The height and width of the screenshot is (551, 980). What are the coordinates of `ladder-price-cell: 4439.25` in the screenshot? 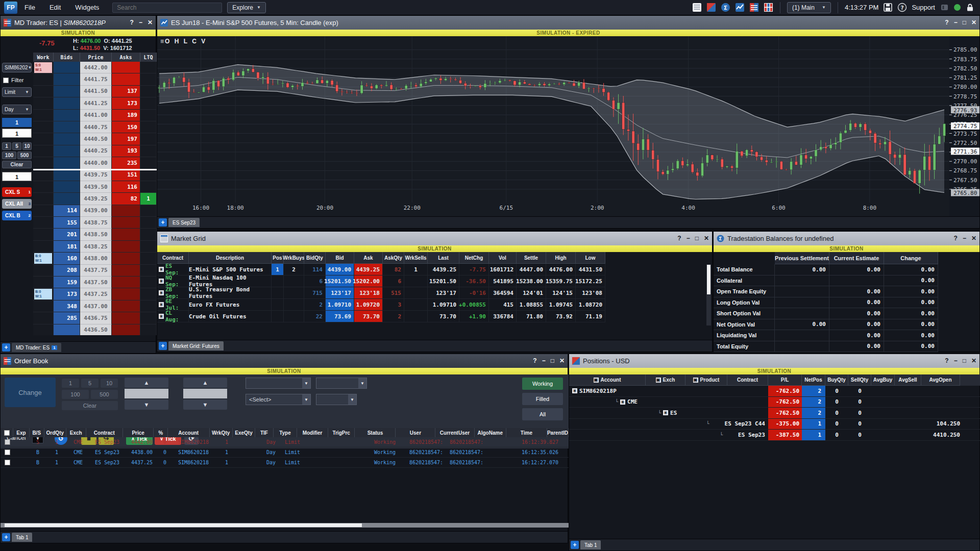 It's located at (96, 199).